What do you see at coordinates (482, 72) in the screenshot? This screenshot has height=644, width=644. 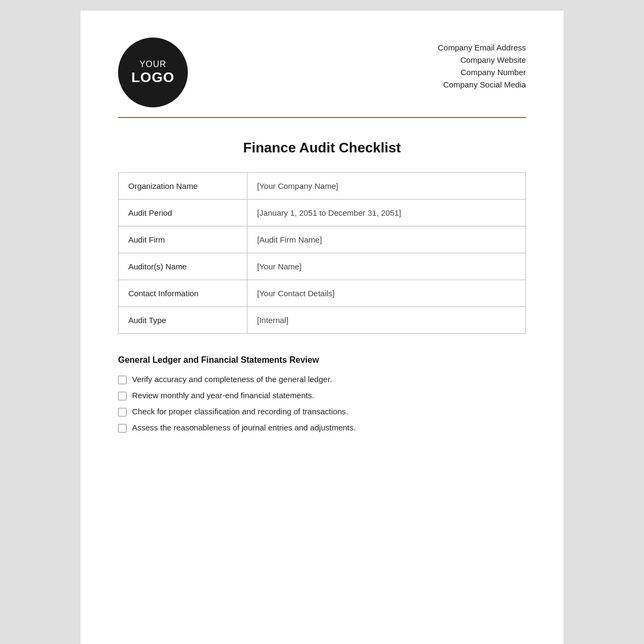 I see `company-info-item-2: Company Number` at bounding box center [482, 72].